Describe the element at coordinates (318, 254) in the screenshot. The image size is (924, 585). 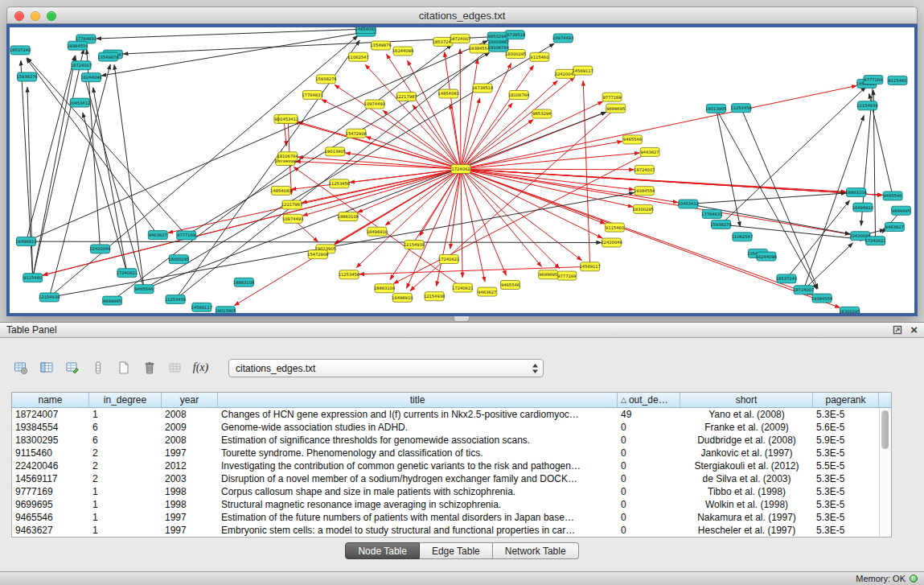
I see `graph-node: 15472908` at that location.